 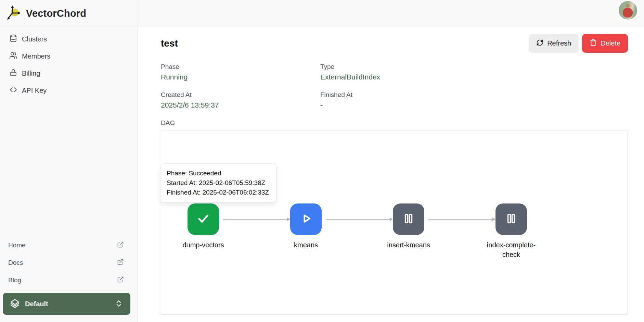 I want to click on dag-section-label: DAG, so click(x=394, y=123).